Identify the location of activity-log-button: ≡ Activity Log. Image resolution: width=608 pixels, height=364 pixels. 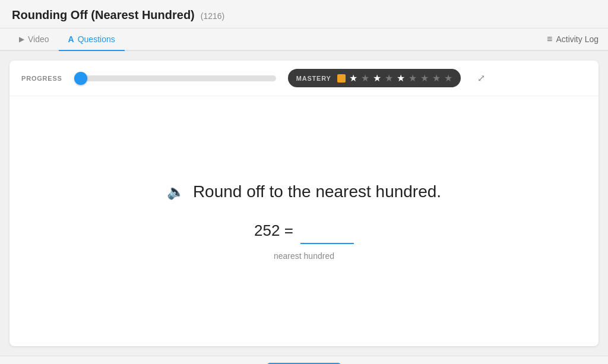
(572, 39).